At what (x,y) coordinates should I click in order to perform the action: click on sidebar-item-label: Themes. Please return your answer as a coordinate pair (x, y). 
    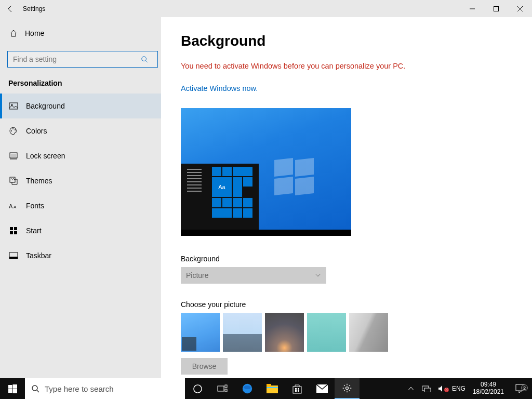
    Looking at the image, I should click on (39, 181).